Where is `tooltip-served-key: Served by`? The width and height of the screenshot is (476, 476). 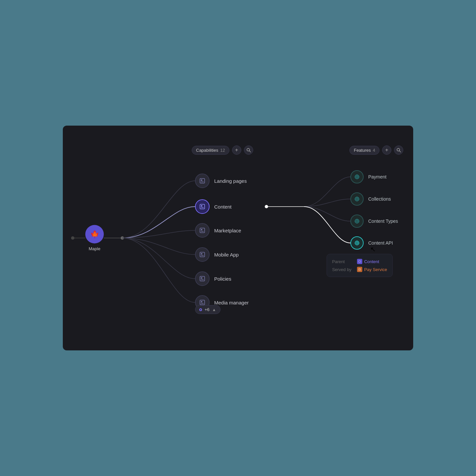
tooltip-served-key: Served by is located at coordinates (343, 270).